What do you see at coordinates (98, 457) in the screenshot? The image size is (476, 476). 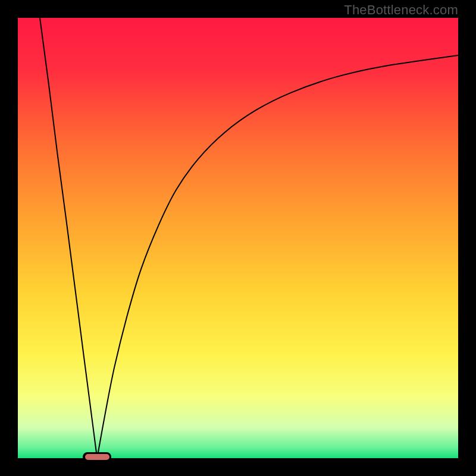 I see `optimal-marker-fill` at bounding box center [98, 457].